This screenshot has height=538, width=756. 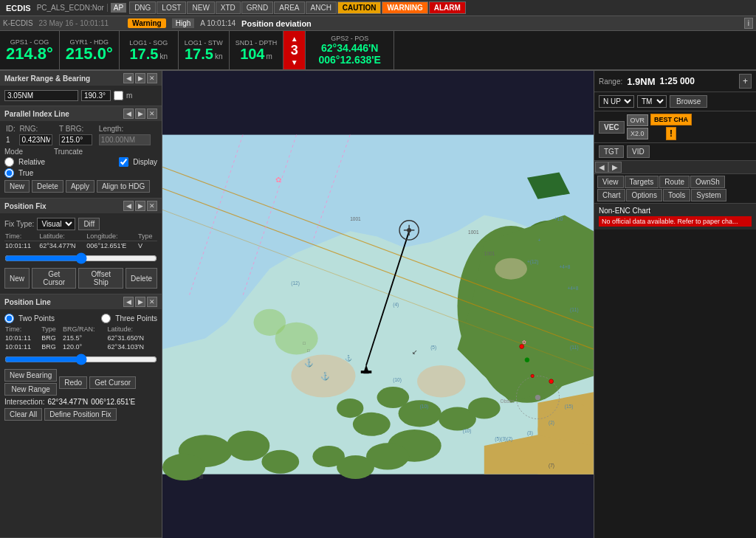 What do you see at coordinates (81, 96) in the screenshot?
I see `marker-range-body: m` at bounding box center [81, 96].